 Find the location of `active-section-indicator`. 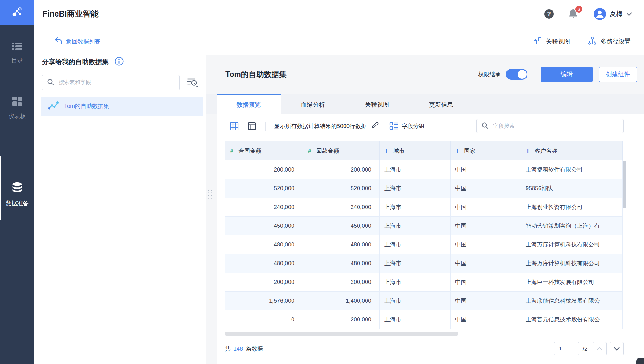

active-section-indicator is located at coordinates (1, 188).